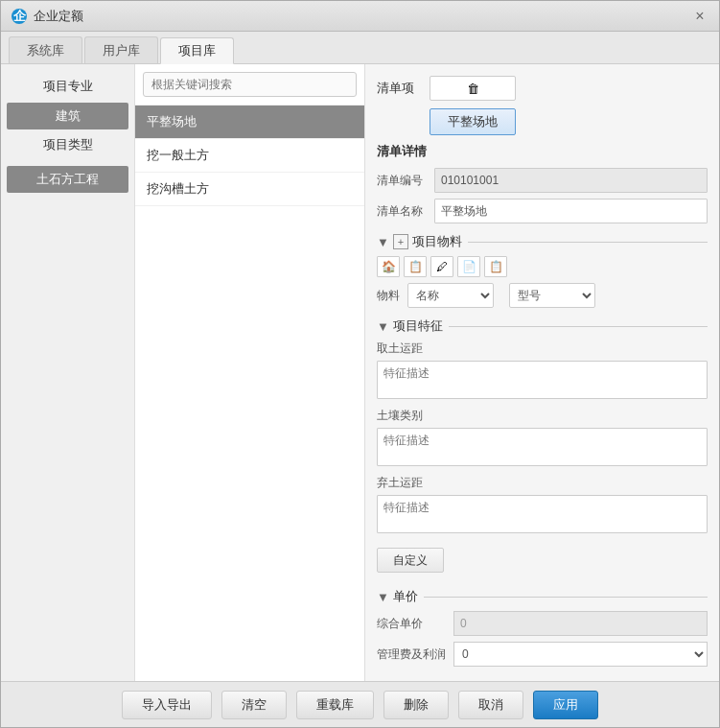 This screenshot has width=720, height=728. Describe the element at coordinates (543, 180) in the screenshot. I see `bianhao-row: 清单编号` at that location.